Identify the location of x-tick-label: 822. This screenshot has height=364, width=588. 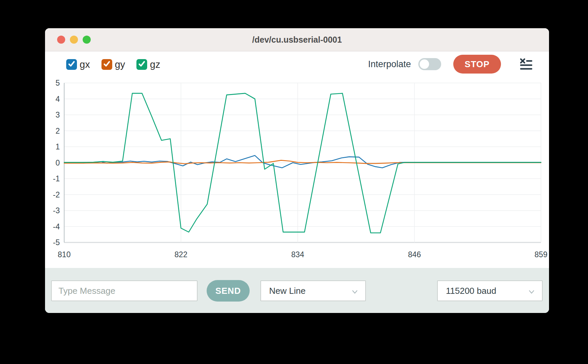
(181, 255).